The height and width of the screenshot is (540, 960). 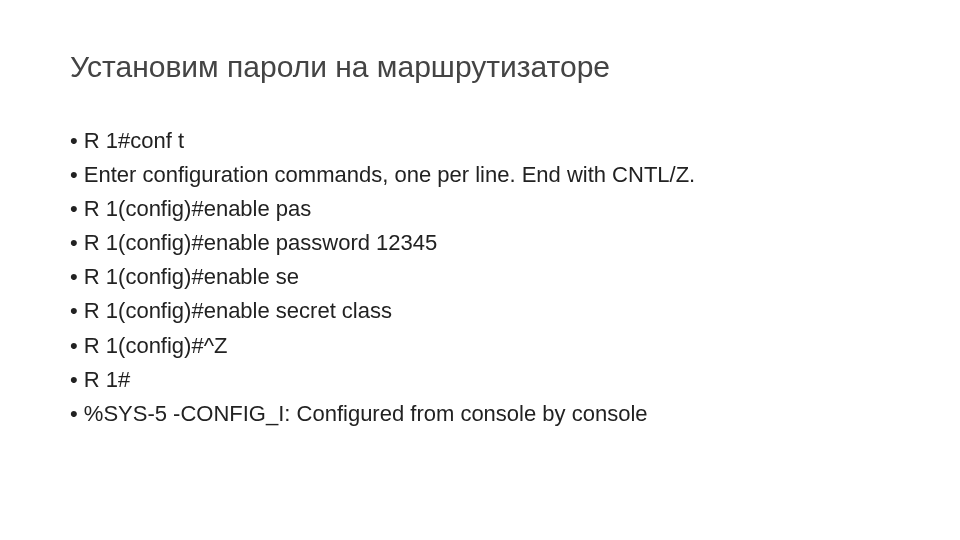 I want to click on list-item: %SYS-5 -CONFIG_I: Configured from consol…, so click(x=480, y=414).